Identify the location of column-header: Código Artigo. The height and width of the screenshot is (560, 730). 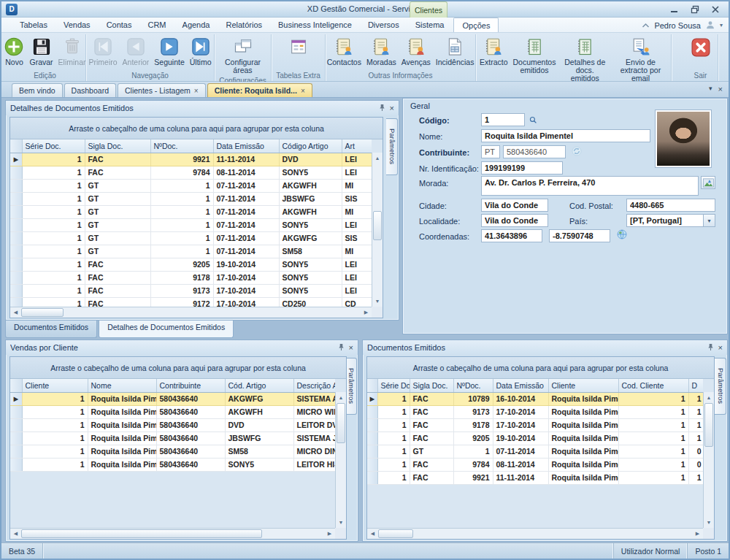
(310, 146).